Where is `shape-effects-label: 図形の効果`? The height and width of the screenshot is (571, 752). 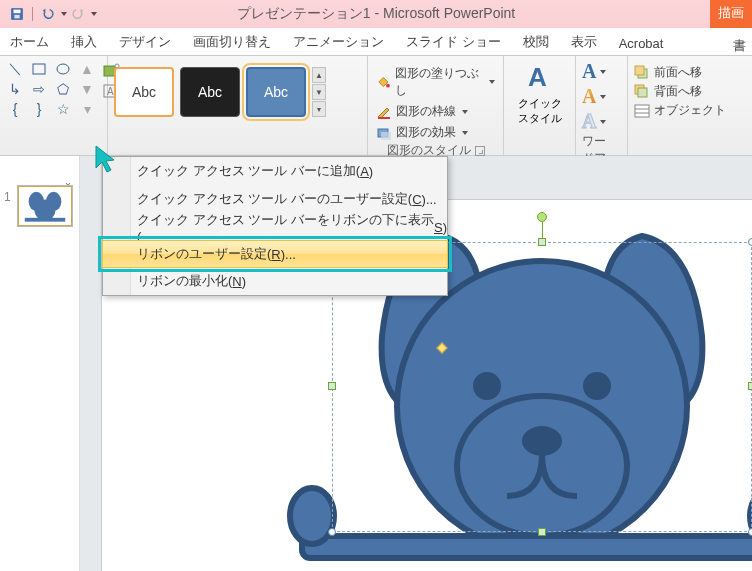
shape-effects-label: 図形の効果 is located at coordinates (426, 132).